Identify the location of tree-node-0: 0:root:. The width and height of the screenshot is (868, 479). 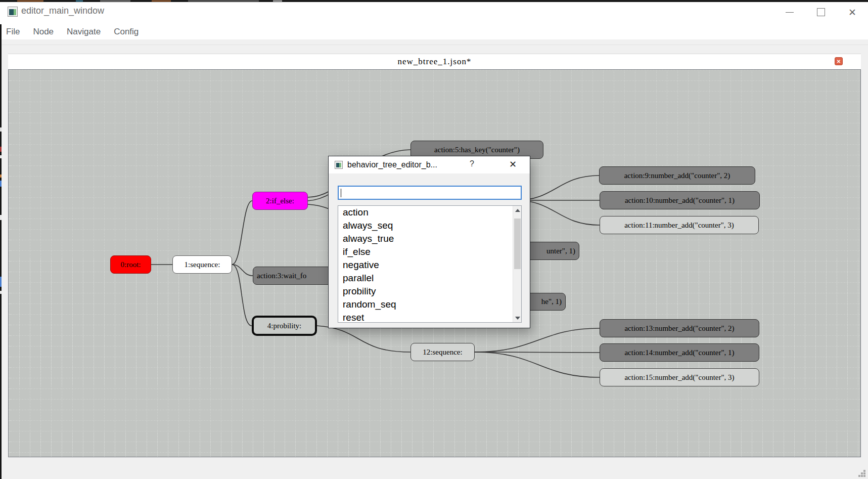
(130, 265).